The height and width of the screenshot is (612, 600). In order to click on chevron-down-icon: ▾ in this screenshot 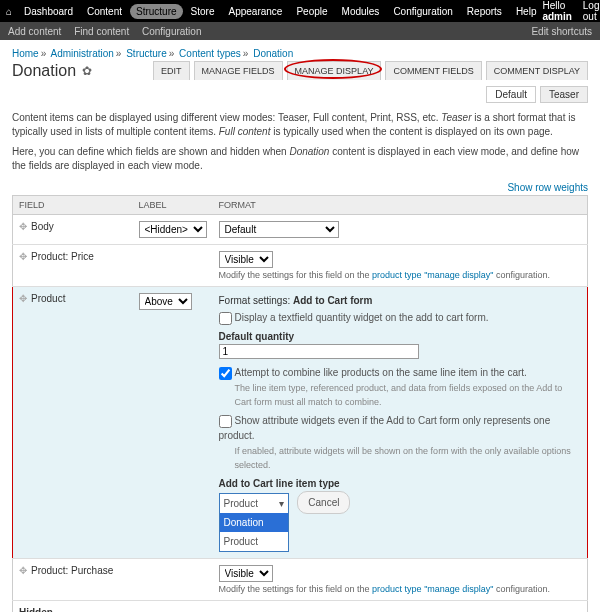, I will do `click(282, 504)`.